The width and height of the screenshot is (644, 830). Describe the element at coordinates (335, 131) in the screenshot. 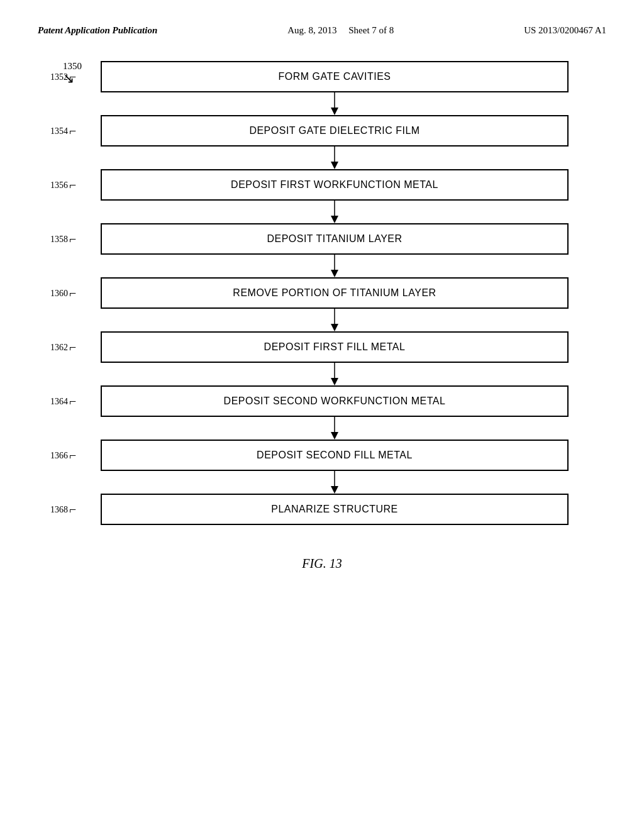

I see `step-box-1354: DEPOSIT GATE DIELECTRIC FILM` at that location.